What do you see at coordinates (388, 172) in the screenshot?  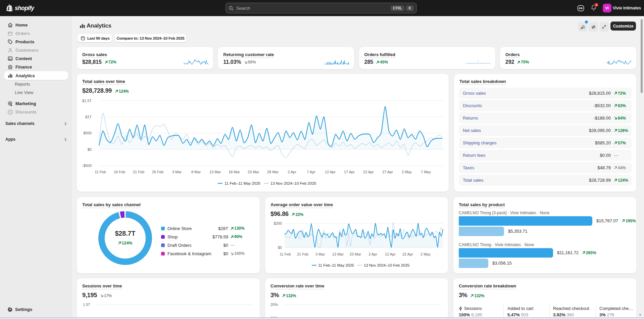 I see `svg-text: 27 Apr` at bounding box center [388, 172].